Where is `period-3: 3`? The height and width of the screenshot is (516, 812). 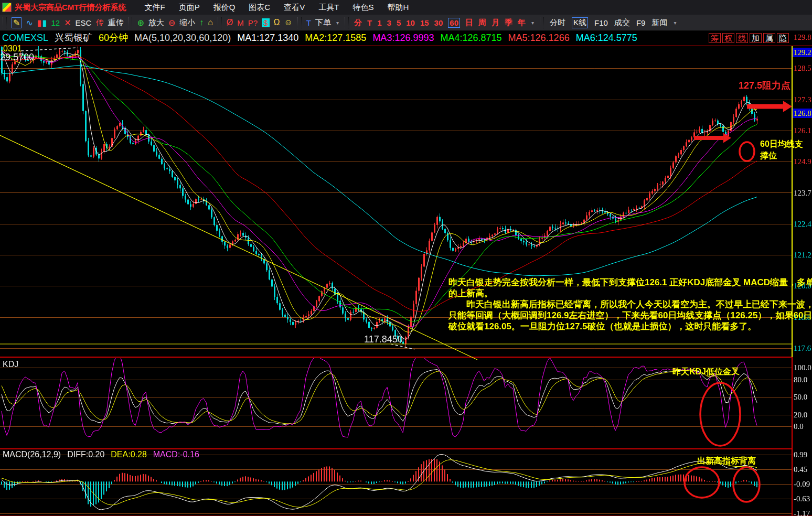
period-3: 3 is located at coordinates (389, 23).